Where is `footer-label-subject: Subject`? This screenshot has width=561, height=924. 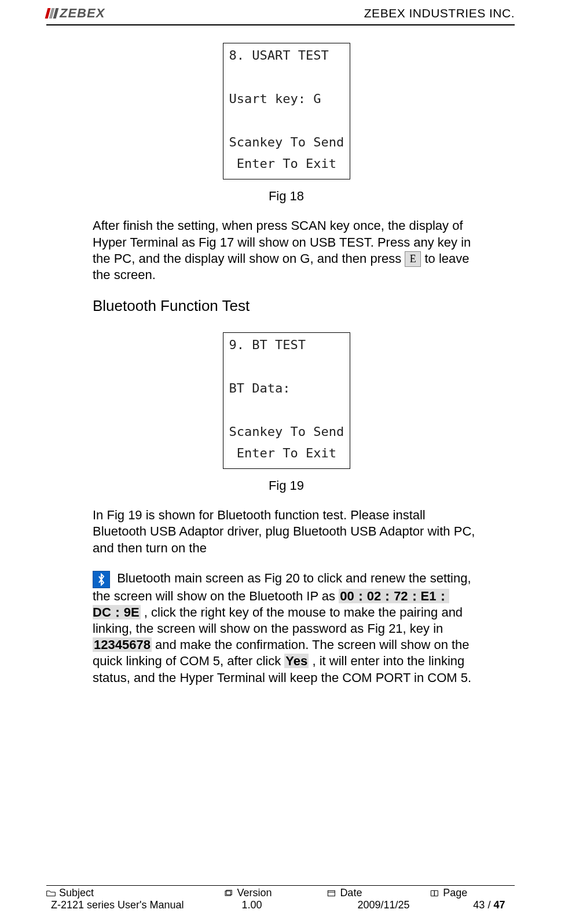 footer-label-subject: Subject is located at coordinates (76, 893).